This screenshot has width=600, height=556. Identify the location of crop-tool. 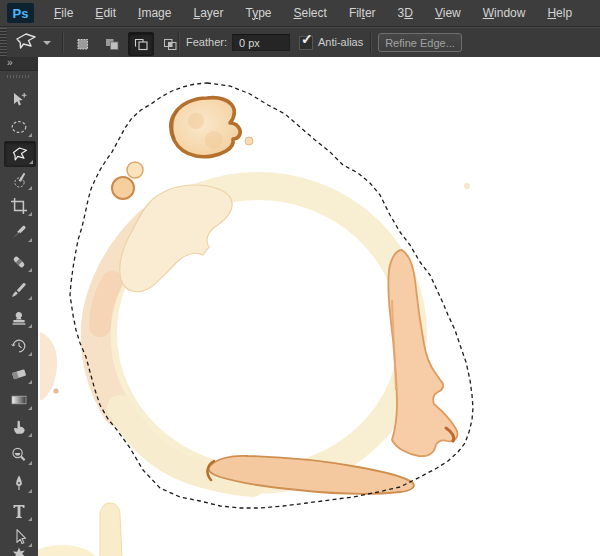
(19, 206).